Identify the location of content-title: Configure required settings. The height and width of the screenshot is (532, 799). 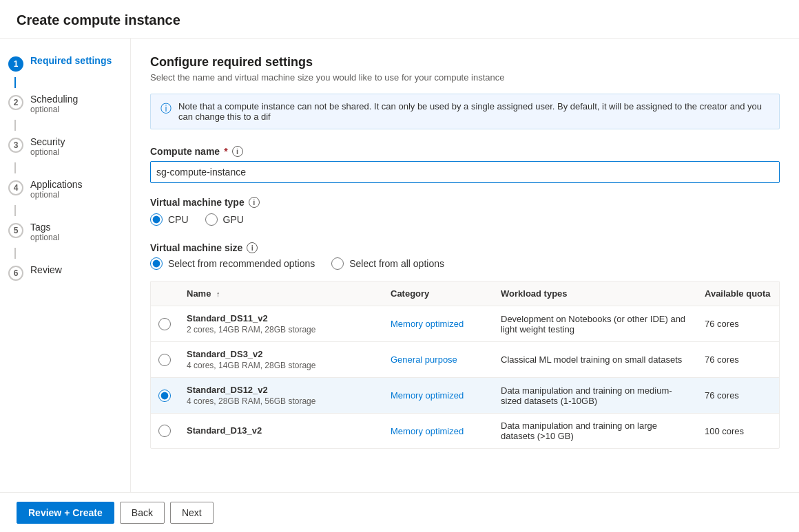
(465, 62).